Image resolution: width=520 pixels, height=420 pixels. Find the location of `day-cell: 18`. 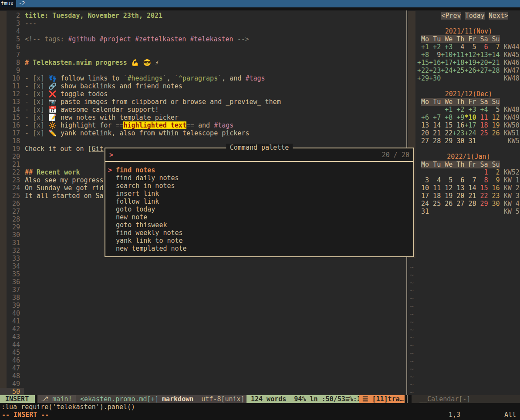

day-cell: 18 is located at coordinates (435, 196).